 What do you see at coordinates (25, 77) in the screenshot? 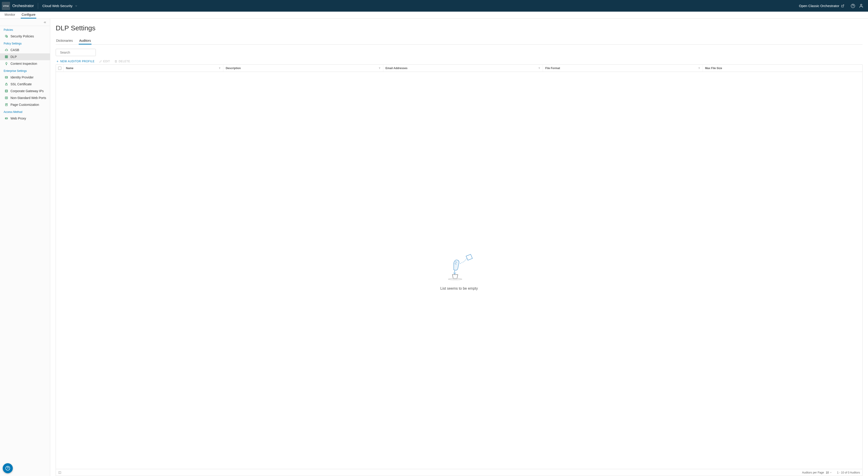
I see `sidebar-item-identity-provider: Identity Provider` at bounding box center [25, 77].